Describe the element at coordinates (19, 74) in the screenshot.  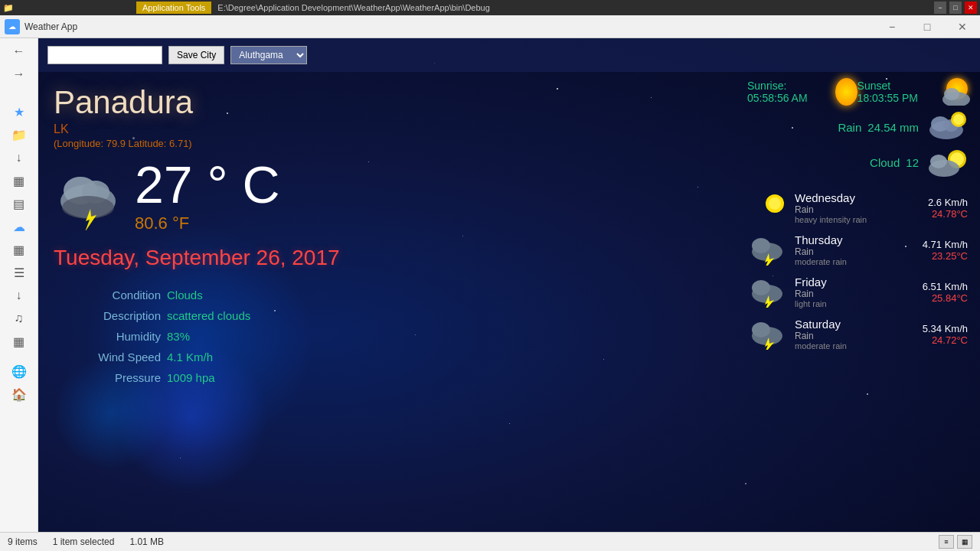
I see `nav-forward-button: →` at that location.